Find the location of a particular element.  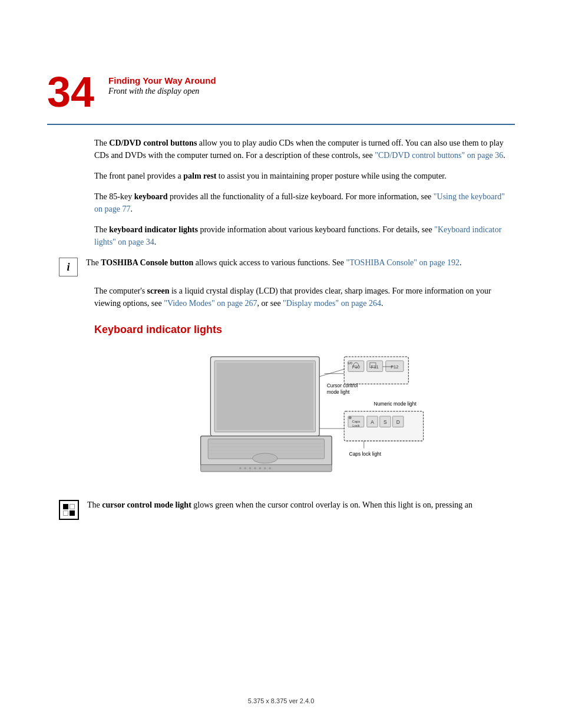

svg-text: Lock is located at coordinates (356, 426).